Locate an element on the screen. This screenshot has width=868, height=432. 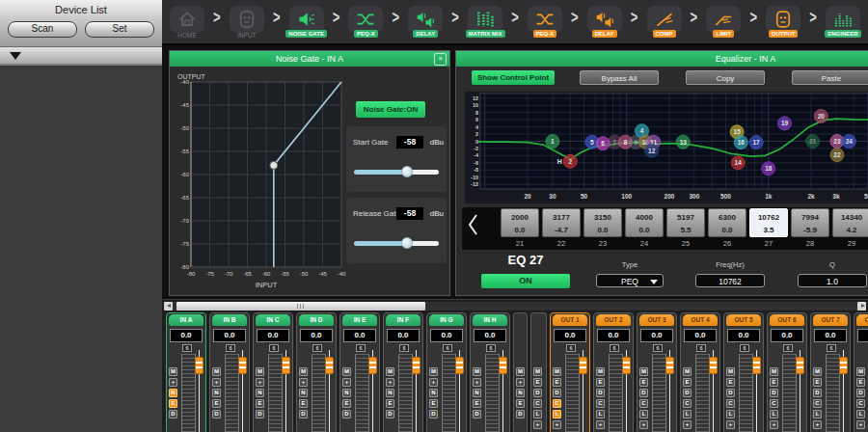
toolbar-item-delay: DELAY is located at coordinates (605, 21).